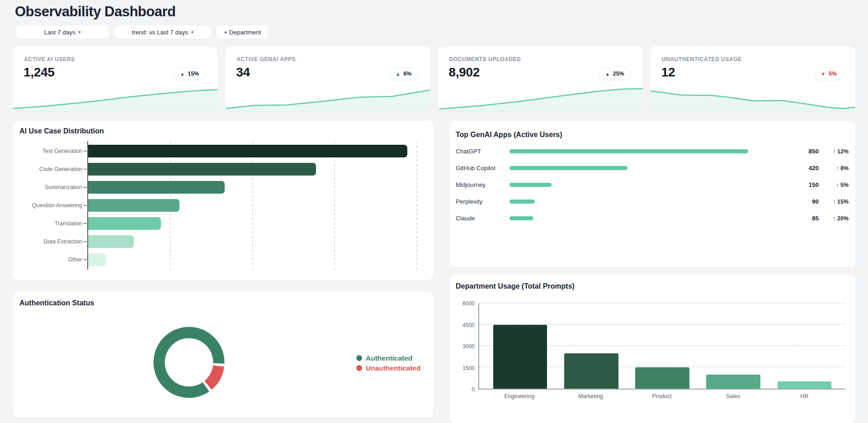 This screenshot has height=423, width=868. What do you see at coordinates (805, 168) in the screenshot?
I see `app-active-users: 420` at bounding box center [805, 168].